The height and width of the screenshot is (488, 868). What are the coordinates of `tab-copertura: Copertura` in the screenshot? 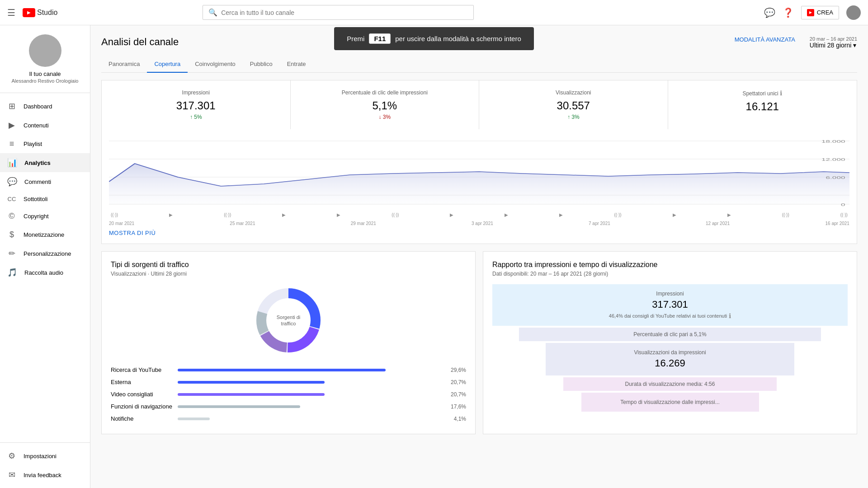 It's located at (167, 64).